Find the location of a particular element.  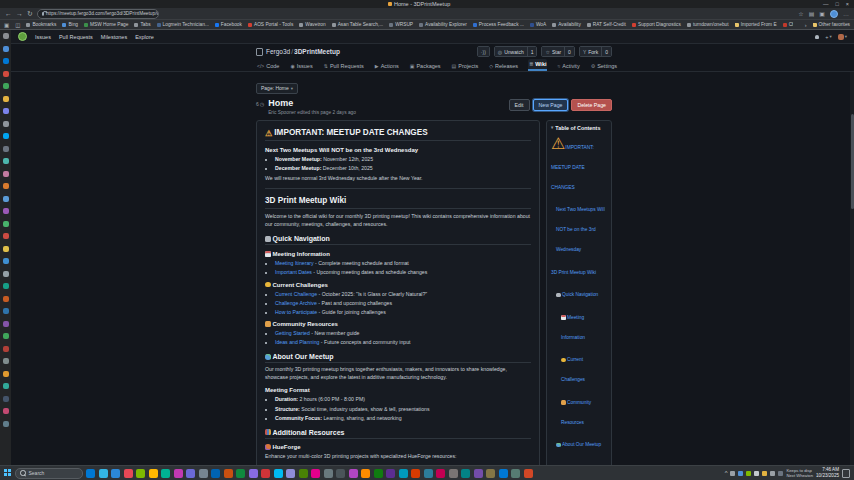

bookmark-item: Tabs is located at coordinates (142, 24).